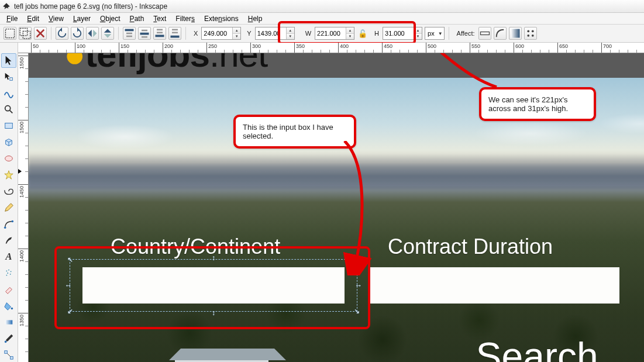 Image resolution: width=644 pixels, height=362 pixels. Describe the element at coordinates (33, 19) in the screenshot. I see `menu-edit: Edit` at that location.